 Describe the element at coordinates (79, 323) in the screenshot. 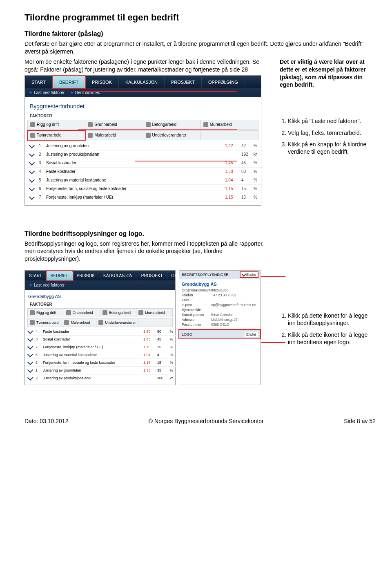

I see `cat-maler-2: Malerarbeid` at that location.